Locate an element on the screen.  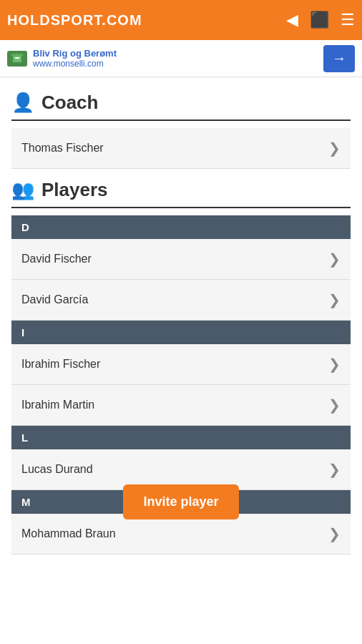
ad-arrow-button: → is located at coordinates (339, 59).